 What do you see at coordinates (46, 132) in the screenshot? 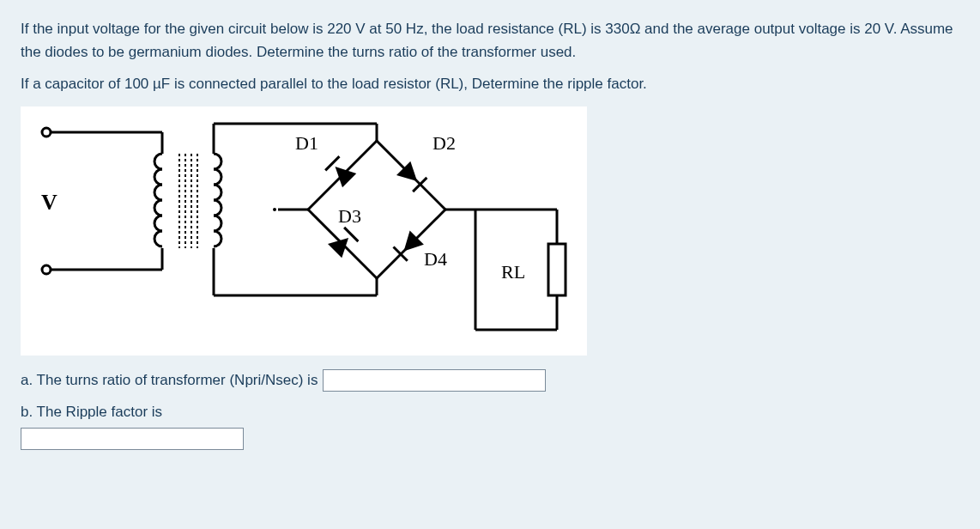
I see `input-terminal-top` at bounding box center [46, 132].